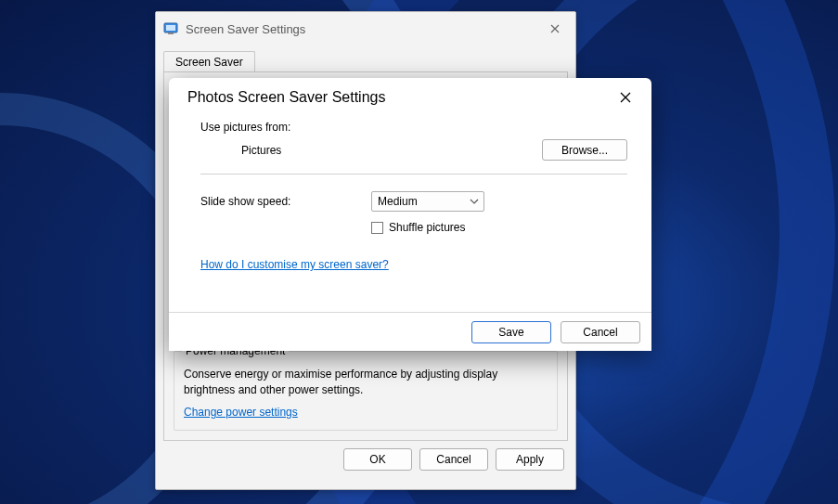 This screenshot has height=504, width=838. Describe the element at coordinates (286, 97) in the screenshot. I see `child-window-title: Photos Screen Saver Settings` at that location.